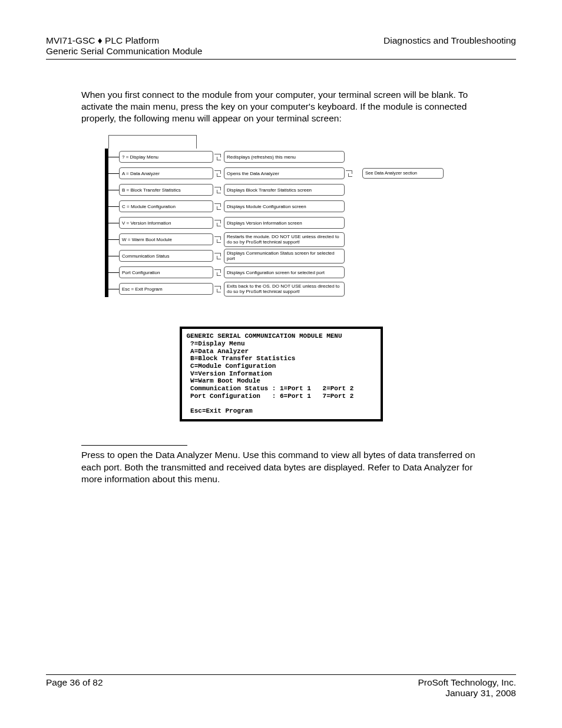 This screenshot has height=728, width=562. What do you see at coordinates (134, 446) in the screenshot?
I see `section-divider` at bounding box center [134, 446].